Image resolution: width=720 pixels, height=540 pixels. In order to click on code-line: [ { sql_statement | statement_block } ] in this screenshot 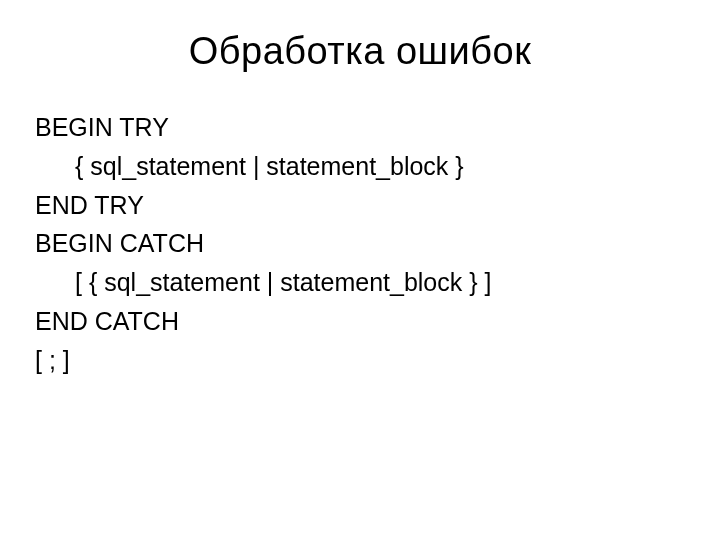, I will do `click(362, 282)`.